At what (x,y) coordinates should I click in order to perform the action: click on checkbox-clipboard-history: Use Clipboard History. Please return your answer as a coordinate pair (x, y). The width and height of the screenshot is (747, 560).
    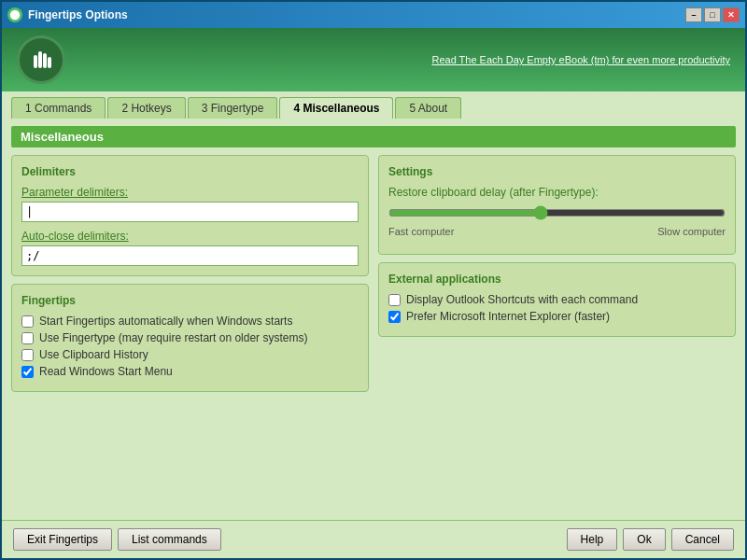
    Looking at the image, I should click on (190, 355).